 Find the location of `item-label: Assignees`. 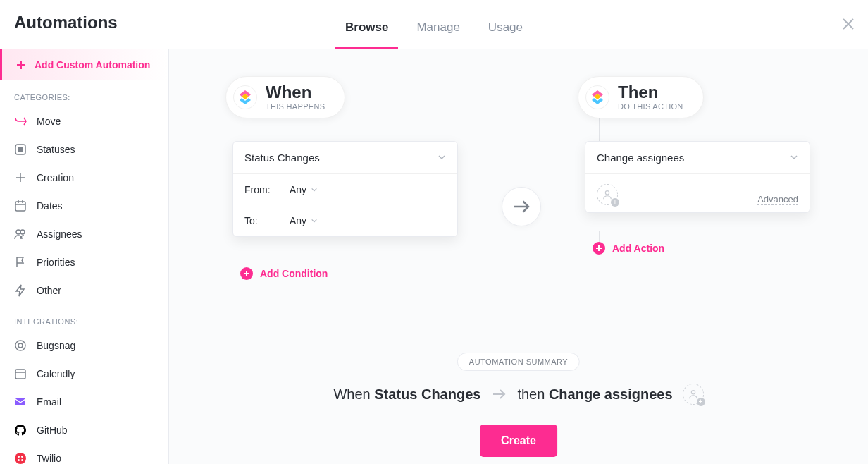

item-label: Assignees is located at coordinates (59, 234).